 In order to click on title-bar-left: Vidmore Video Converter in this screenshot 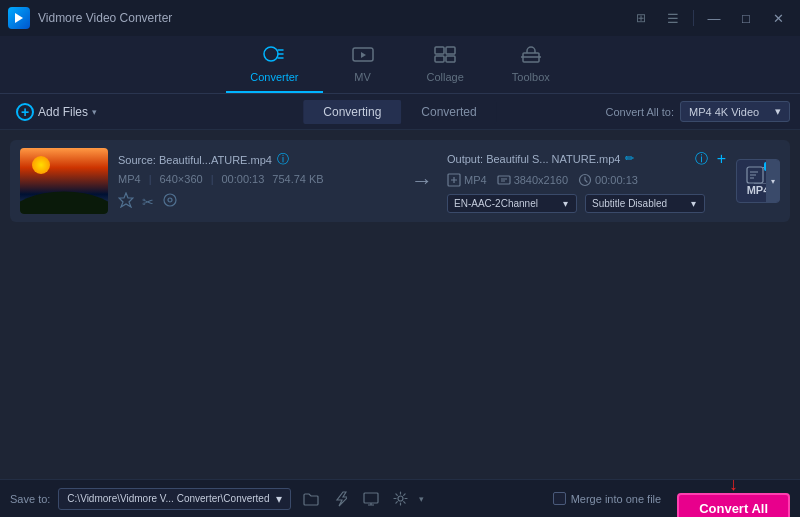, I will do `click(90, 18)`.